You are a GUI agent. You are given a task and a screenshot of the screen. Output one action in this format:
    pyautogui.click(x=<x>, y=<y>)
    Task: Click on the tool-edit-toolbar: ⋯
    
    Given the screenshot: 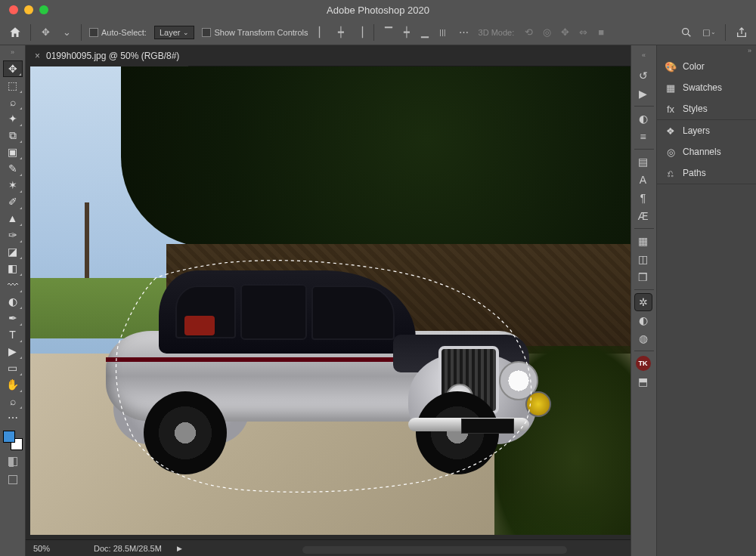 What is the action you would take?
    pyautogui.click(x=13, y=418)
    